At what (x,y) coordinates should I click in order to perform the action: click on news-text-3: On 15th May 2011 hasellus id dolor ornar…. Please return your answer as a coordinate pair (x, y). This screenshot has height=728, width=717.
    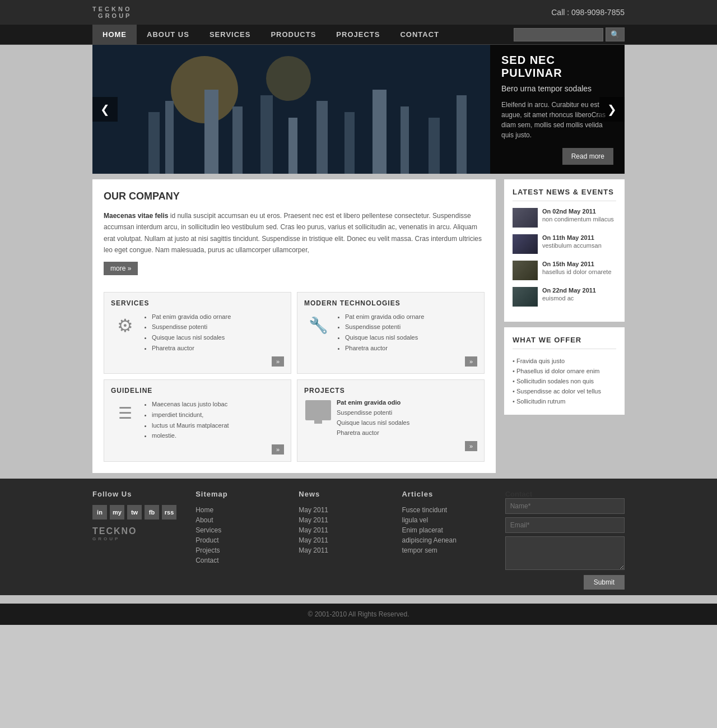
    Looking at the image, I should click on (577, 268).